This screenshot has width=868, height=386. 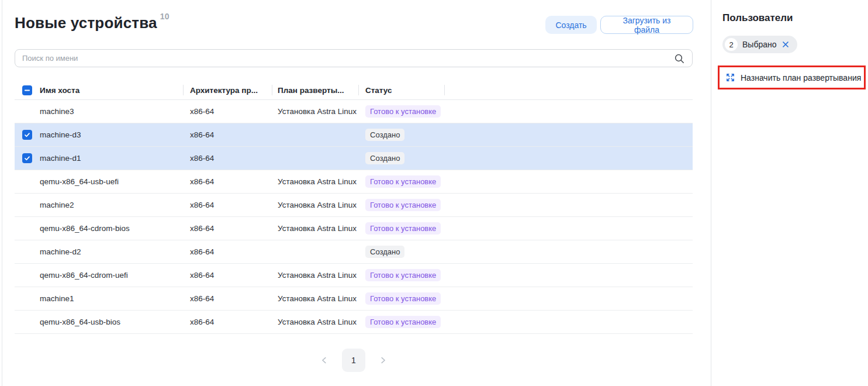 I want to click on search-input, so click(x=354, y=58).